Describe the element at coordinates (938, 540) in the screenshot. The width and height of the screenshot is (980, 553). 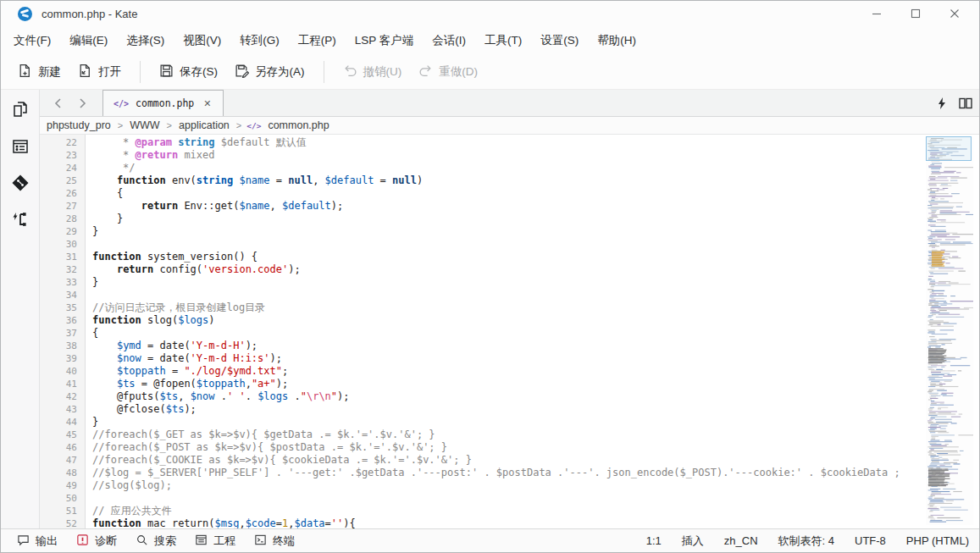
I see `statusbar-syntax-mode: PHP (HTML)` at that location.